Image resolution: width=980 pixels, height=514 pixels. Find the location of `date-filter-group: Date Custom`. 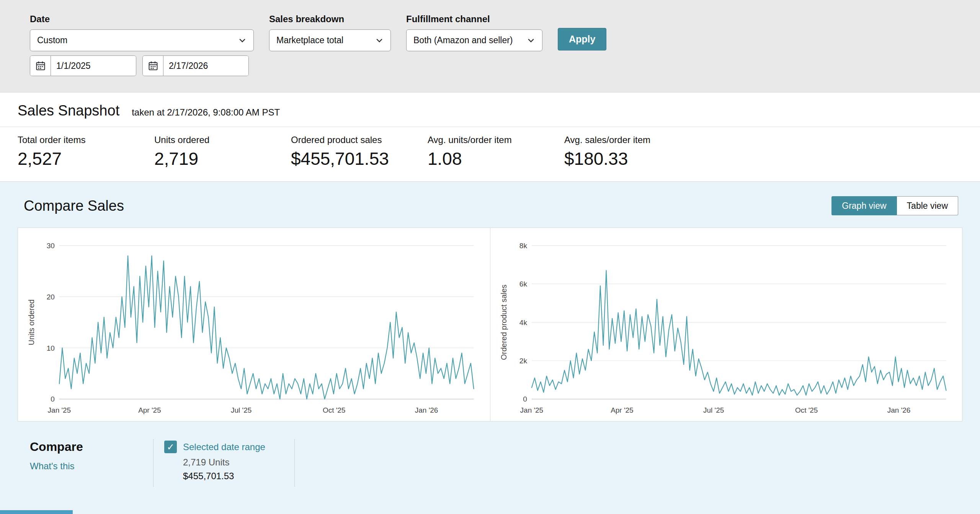

date-filter-group: Date Custom is located at coordinates (142, 45).